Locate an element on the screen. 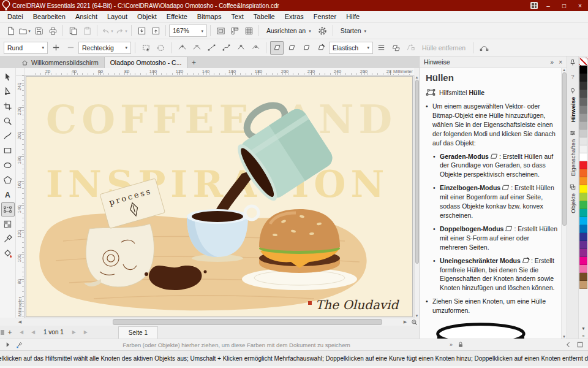  vertical-scroll-thumb is located at coordinates (417, 172).